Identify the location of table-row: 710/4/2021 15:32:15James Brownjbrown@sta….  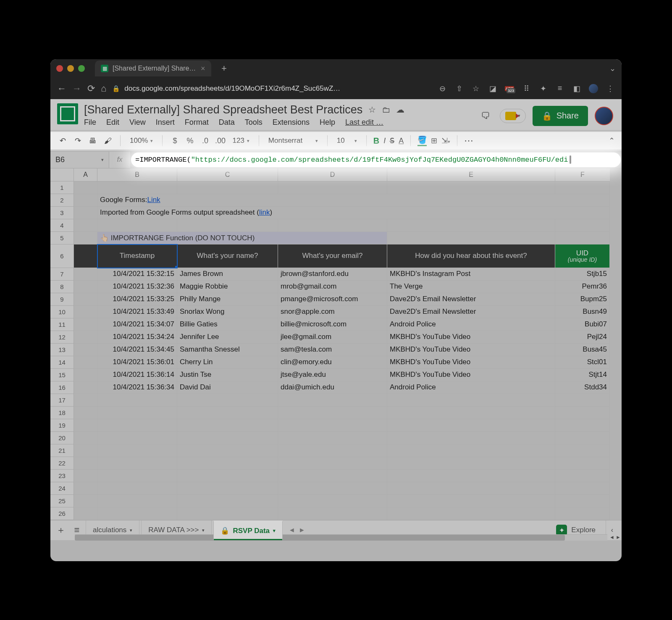
(336, 274).